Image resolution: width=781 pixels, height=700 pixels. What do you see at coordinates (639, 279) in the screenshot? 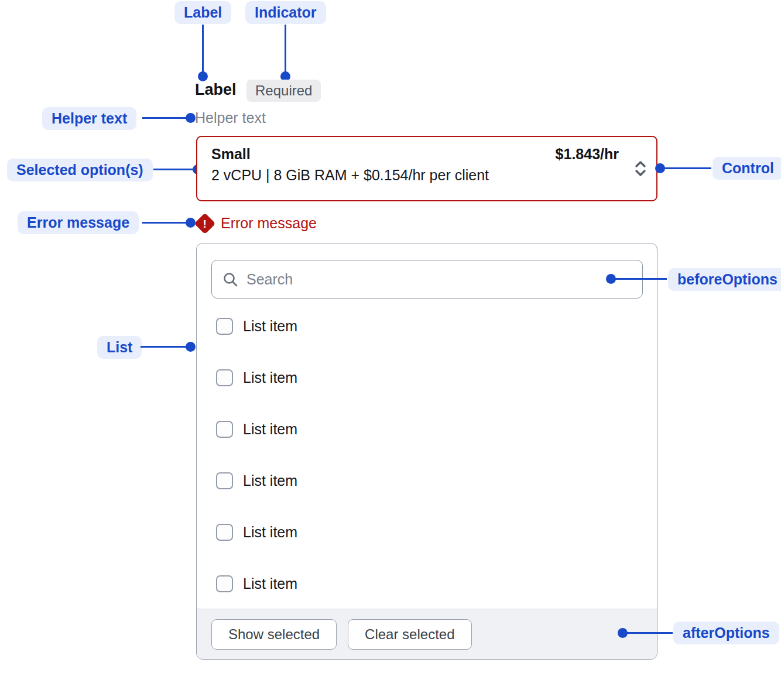
I see `connector-line-before-options` at bounding box center [639, 279].